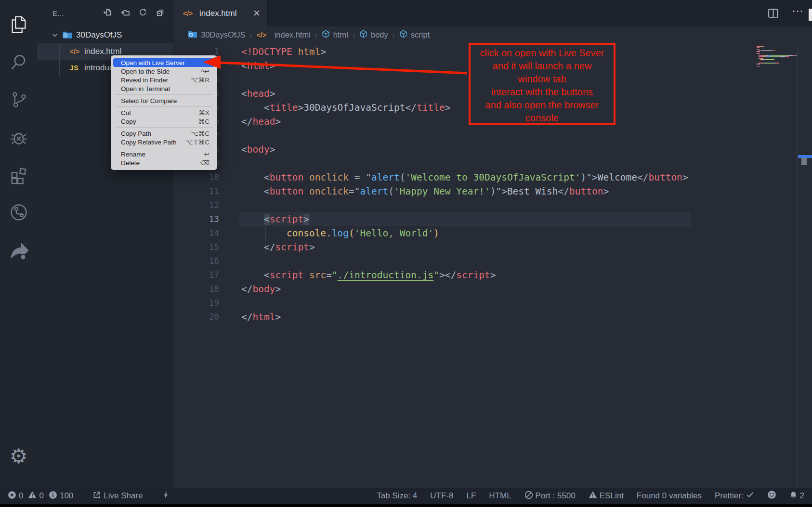 The height and width of the screenshot is (507, 812). I want to click on status-item-label: LF, so click(471, 496).